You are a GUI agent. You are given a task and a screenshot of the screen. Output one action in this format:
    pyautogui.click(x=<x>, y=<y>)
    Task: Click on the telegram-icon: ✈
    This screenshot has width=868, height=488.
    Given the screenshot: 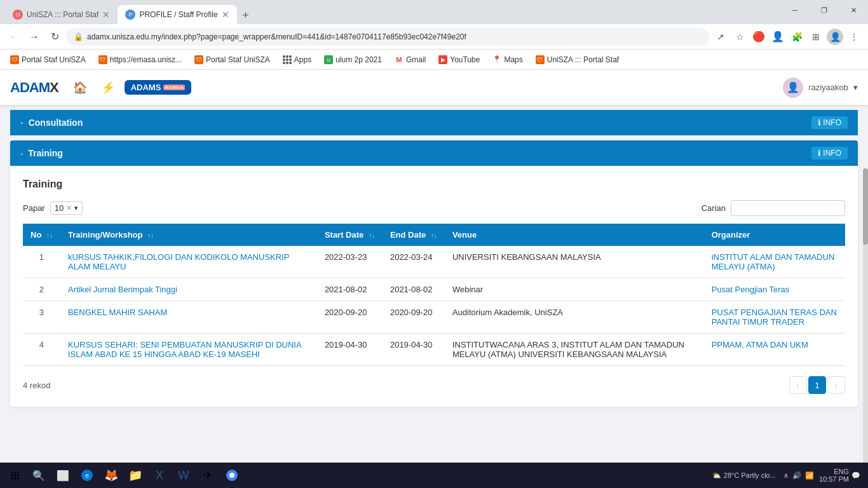 What is the action you would take?
    pyautogui.click(x=208, y=475)
    